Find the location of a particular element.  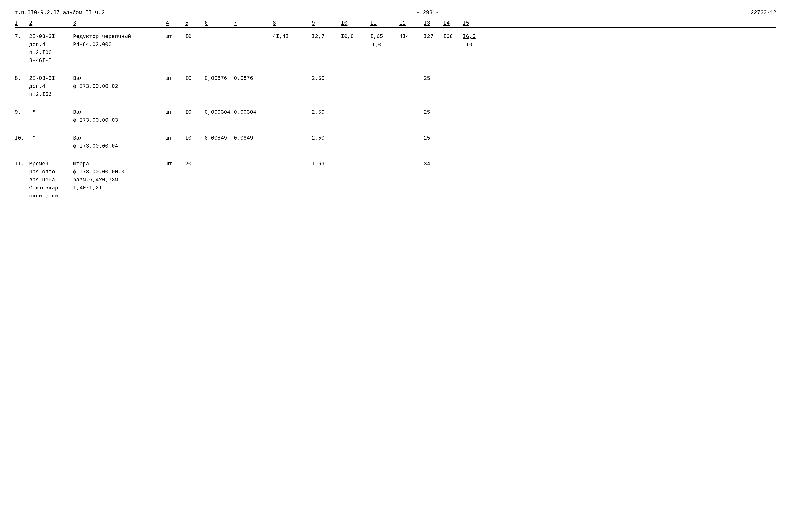

row-num: 8. is located at coordinates (22, 79).